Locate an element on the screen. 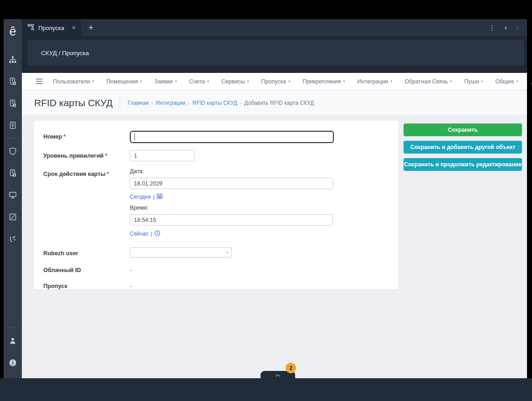 This screenshot has height=401, width=532. chevron-down-icon: ▾ is located at coordinates (227, 252).